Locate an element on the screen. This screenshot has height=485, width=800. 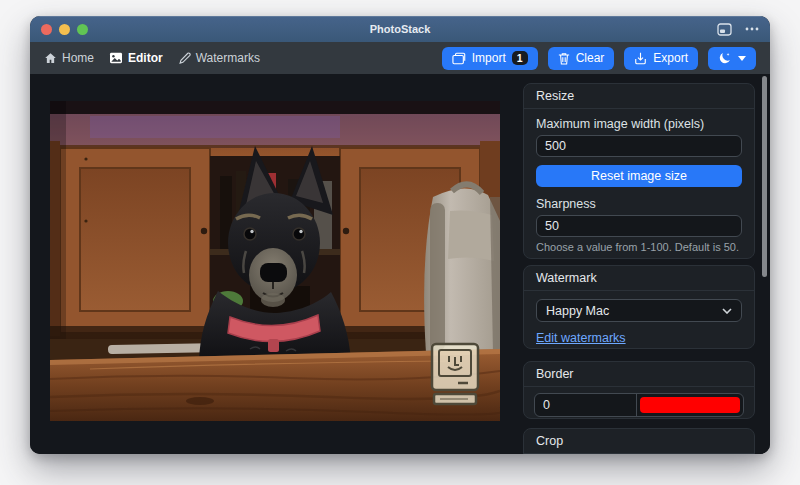
border-card-title: Border is located at coordinates (639, 374).